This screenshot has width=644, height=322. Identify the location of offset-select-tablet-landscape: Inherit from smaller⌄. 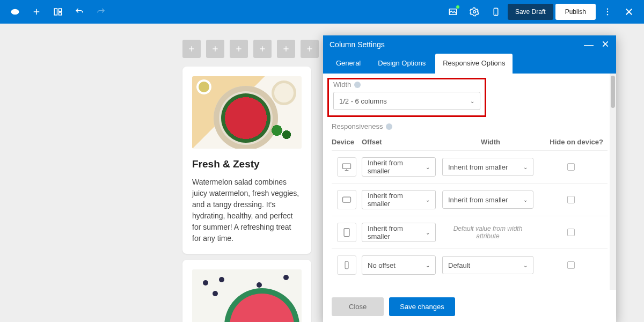
(399, 200).